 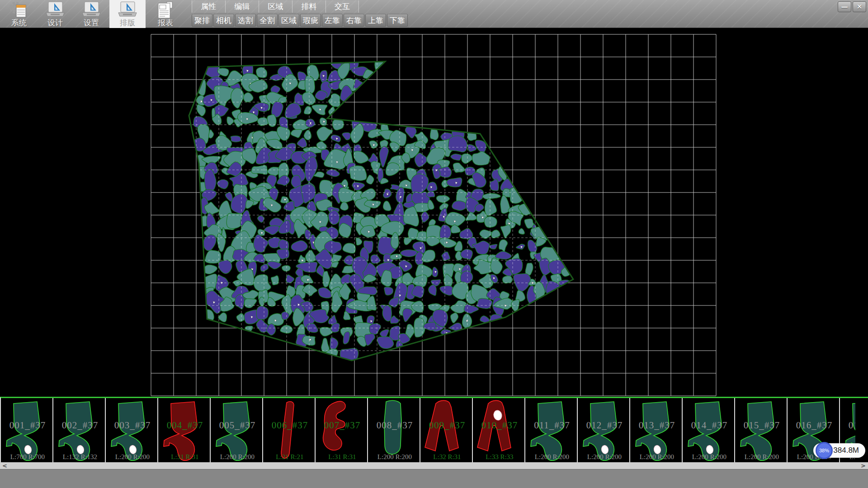 What do you see at coordinates (91, 14) in the screenshot?
I see `app-button-settings: 设置` at bounding box center [91, 14].